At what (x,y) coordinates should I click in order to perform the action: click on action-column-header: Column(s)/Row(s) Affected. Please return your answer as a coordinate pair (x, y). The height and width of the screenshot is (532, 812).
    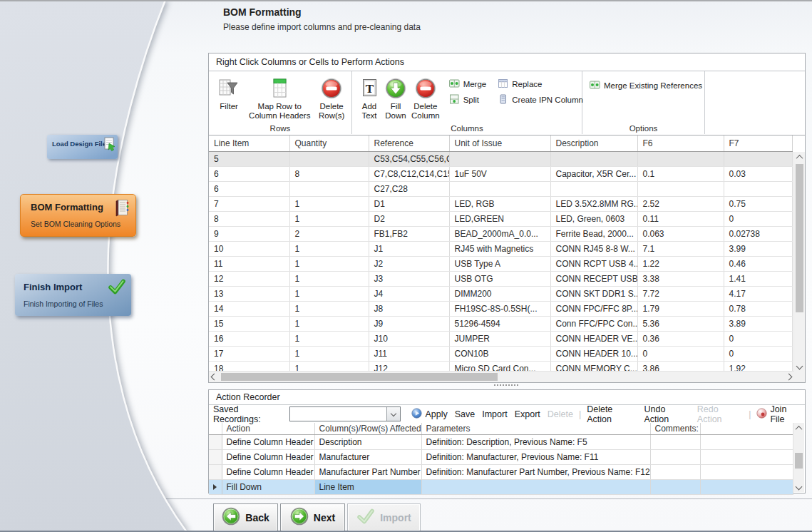
    Looking at the image, I should click on (368, 429).